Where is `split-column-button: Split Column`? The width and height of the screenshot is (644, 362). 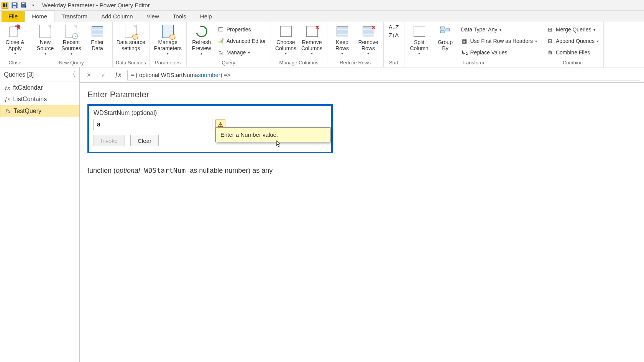
split-column-button: Split Column is located at coordinates (419, 40).